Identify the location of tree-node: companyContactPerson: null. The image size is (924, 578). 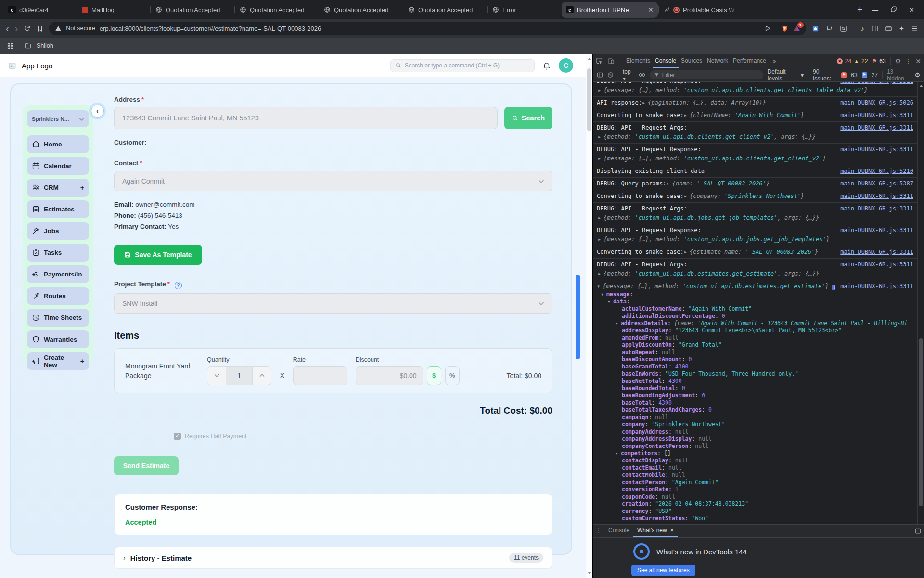
(755, 446).